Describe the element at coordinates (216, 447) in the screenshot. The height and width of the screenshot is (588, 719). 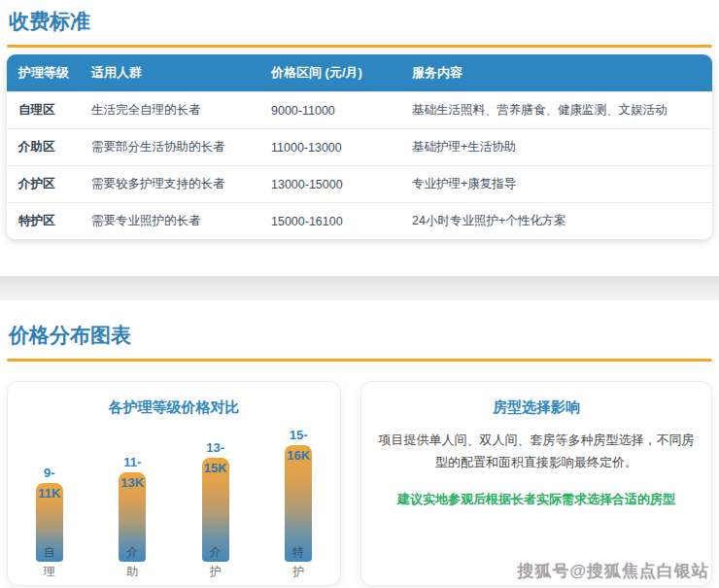
I see `bar-value-label: 13-` at that location.